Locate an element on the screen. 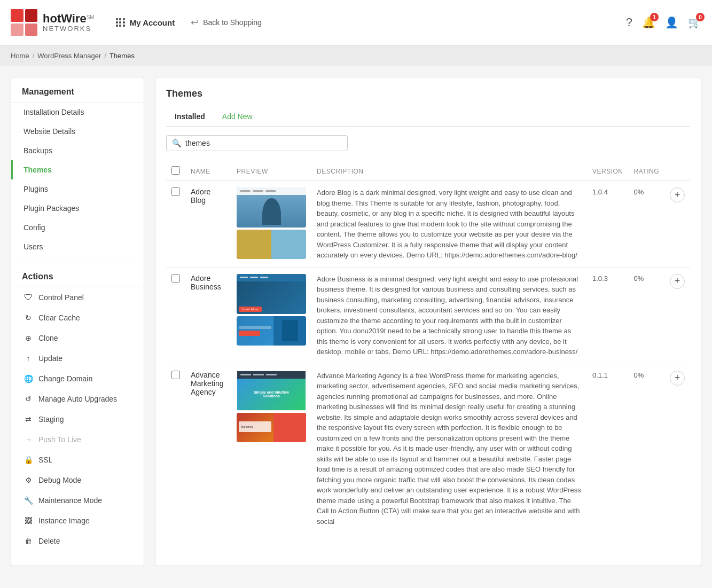 The height and width of the screenshot is (588, 712). clone-icon: ⊕ is located at coordinates (28, 338).